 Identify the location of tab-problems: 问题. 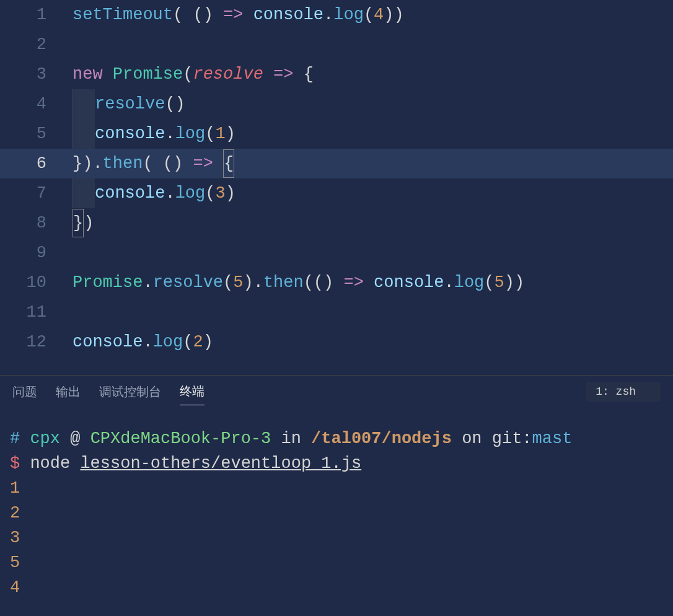
(25, 392).